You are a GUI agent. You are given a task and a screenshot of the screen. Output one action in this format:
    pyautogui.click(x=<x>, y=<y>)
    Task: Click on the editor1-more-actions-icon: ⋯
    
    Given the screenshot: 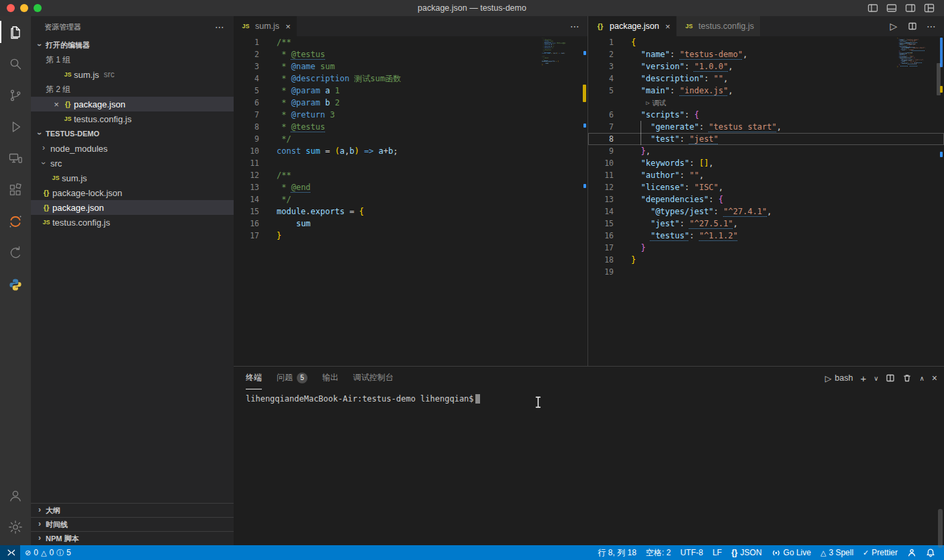 What is the action you would take?
    pyautogui.click(x=575, y=26)
    